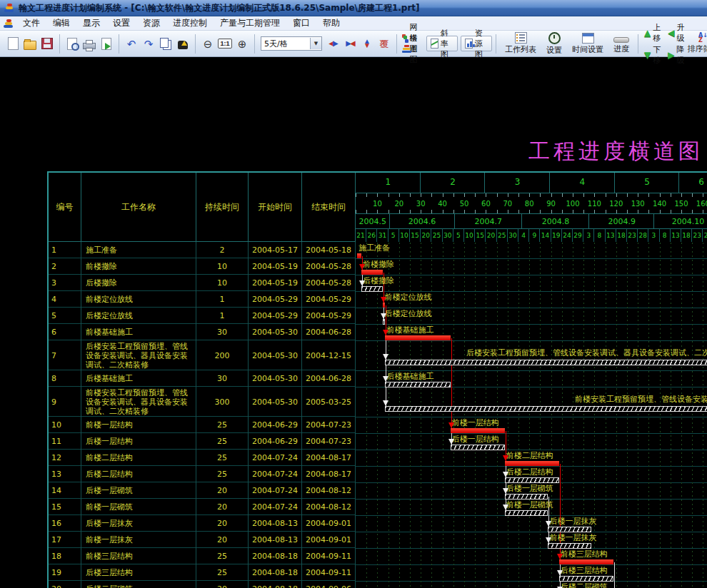  What do you see at coordinates (202, 250) in the screenshot?
I see `table-row: 1施工准备22004-05-172004-05-18` at bounding box center [202, 250].